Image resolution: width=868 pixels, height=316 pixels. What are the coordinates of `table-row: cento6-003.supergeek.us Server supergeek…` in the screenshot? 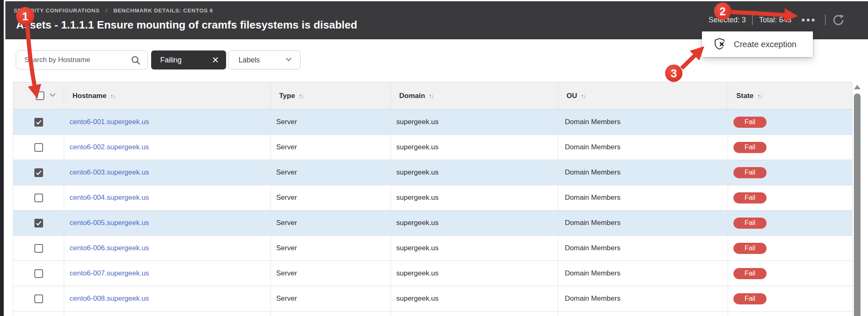 It's located at (433, 173).